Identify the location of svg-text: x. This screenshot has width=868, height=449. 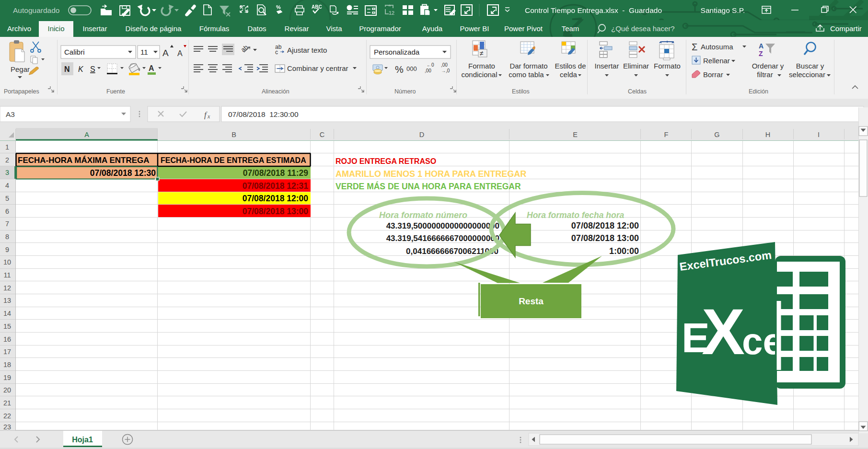
(209, 116).